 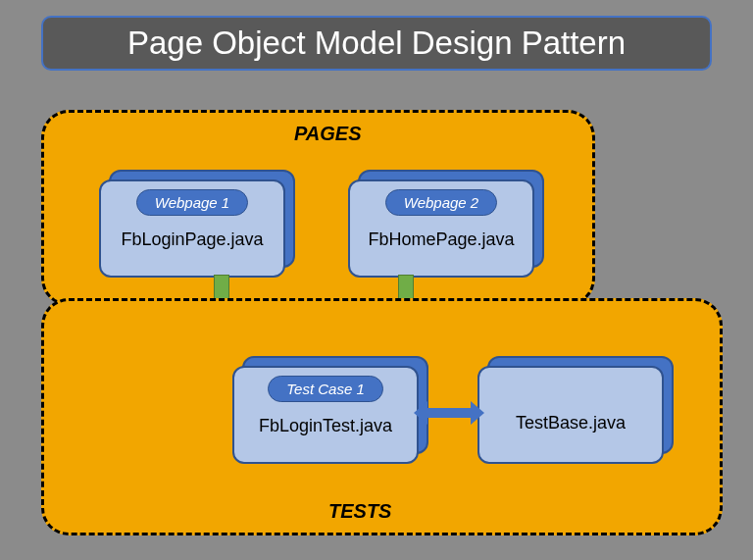 What do you see at coordinates (441, 229) in the screenshot?
I see `card-front: Webpage 2 FbHomePage.java` at bounding box center [441, 229].